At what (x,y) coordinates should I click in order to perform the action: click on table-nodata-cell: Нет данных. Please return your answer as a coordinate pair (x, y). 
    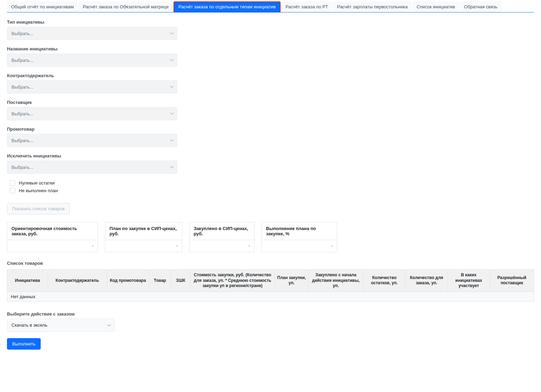
    Looking at the image, I should click on (270, 296).